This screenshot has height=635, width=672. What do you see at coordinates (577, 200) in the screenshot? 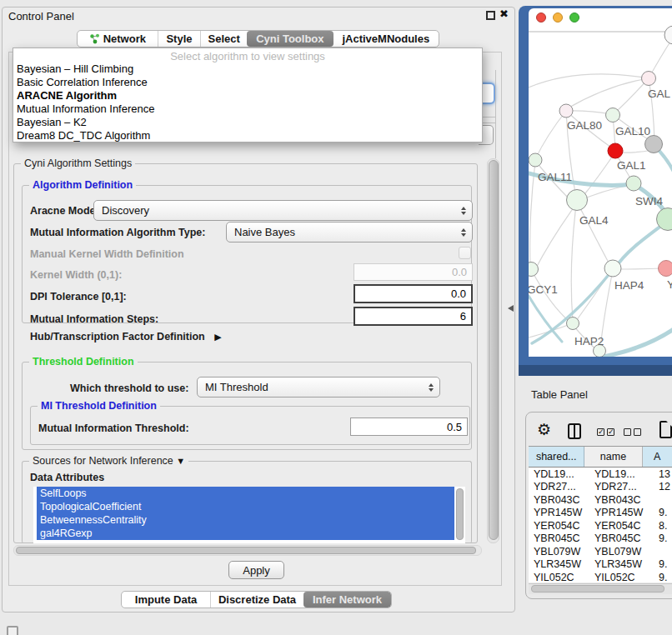
I see `node-gal4` at bounding box center [577, 200].